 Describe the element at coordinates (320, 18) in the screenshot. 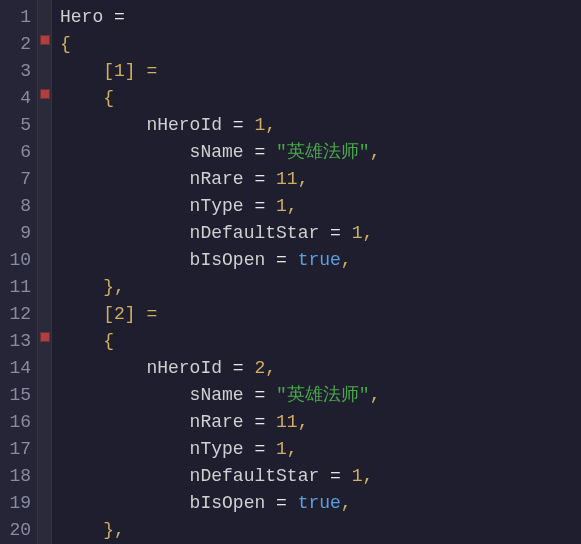

I see `code-line: Hero =` at that location.